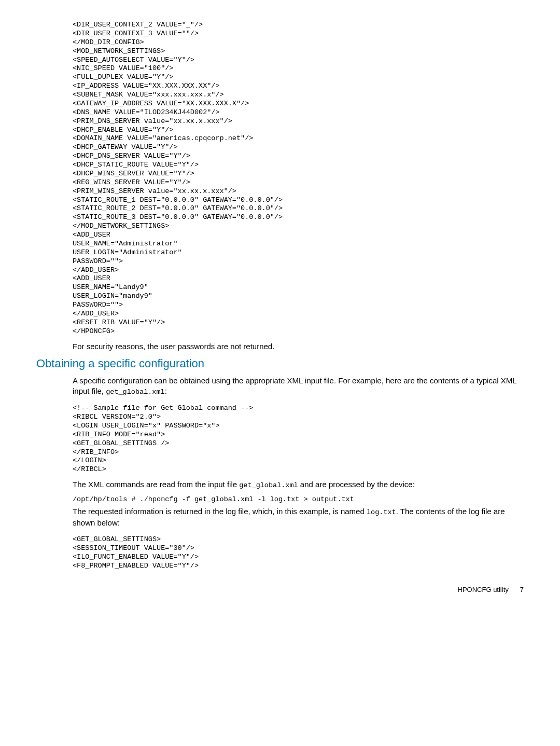  Describe the element at coordinates (220, 512) in the screenshot. I see `log-note-a: The requested information is returned in…` at that location.